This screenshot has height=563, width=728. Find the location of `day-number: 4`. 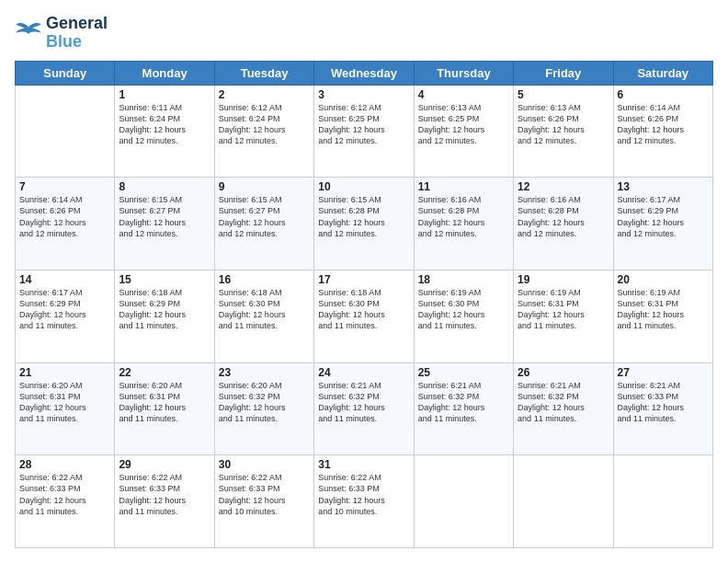

day-number: 4 is located at coordinates (463, 95).